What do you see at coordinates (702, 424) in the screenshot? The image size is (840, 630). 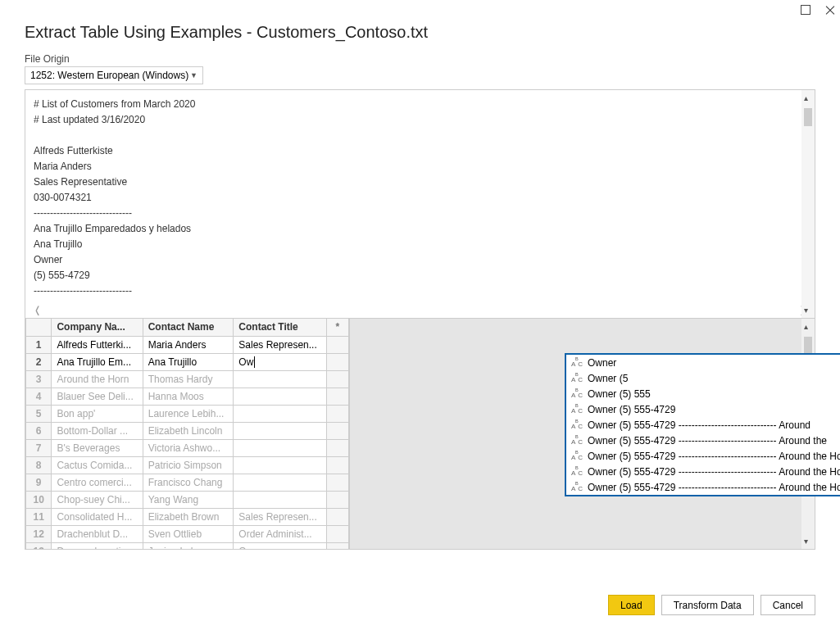 I see `autocomplete-popup: ABCOwnerABCOwner (5ABCOwner (5) 555ABCOw…` at bounding box center [702, 424].